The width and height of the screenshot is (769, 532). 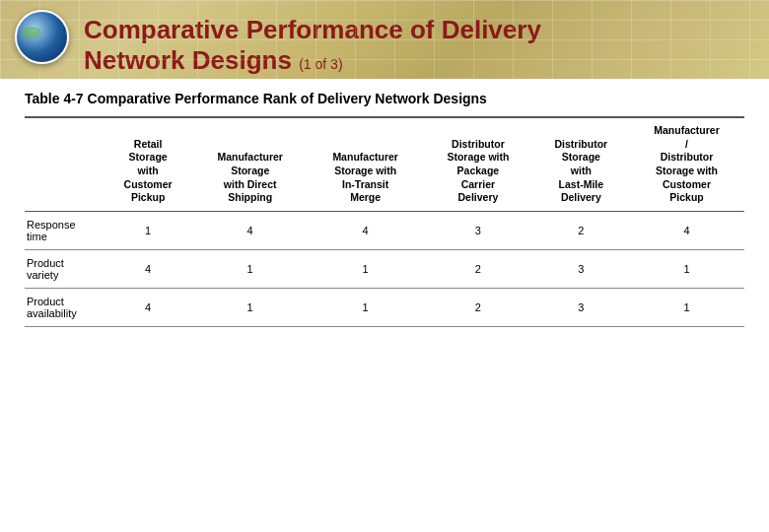 I want to click on cell-avail-retail: 4, so click(x=148, y=307).